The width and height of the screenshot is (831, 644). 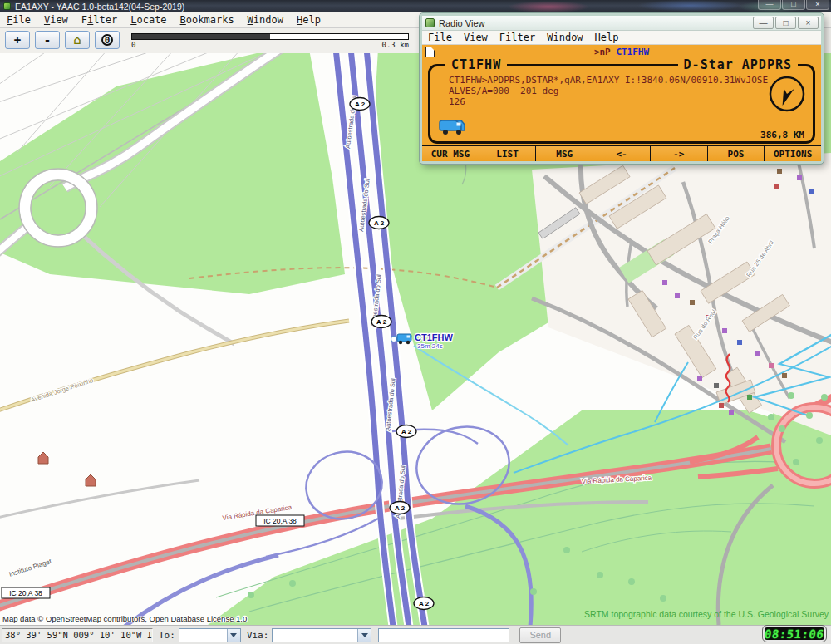 I want to click on via-label: Via:, so click(x=258, y=635).